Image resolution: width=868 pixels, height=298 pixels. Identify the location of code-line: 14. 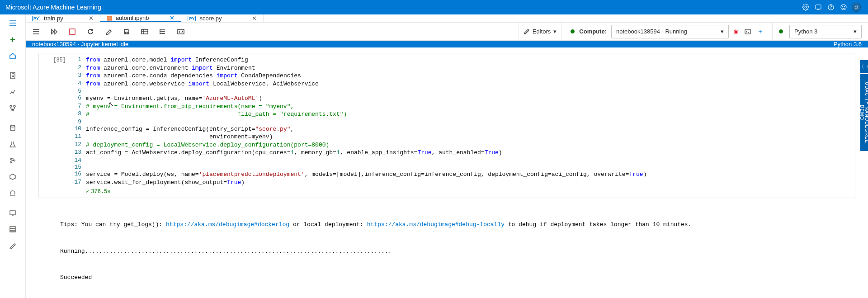
(463, 160).